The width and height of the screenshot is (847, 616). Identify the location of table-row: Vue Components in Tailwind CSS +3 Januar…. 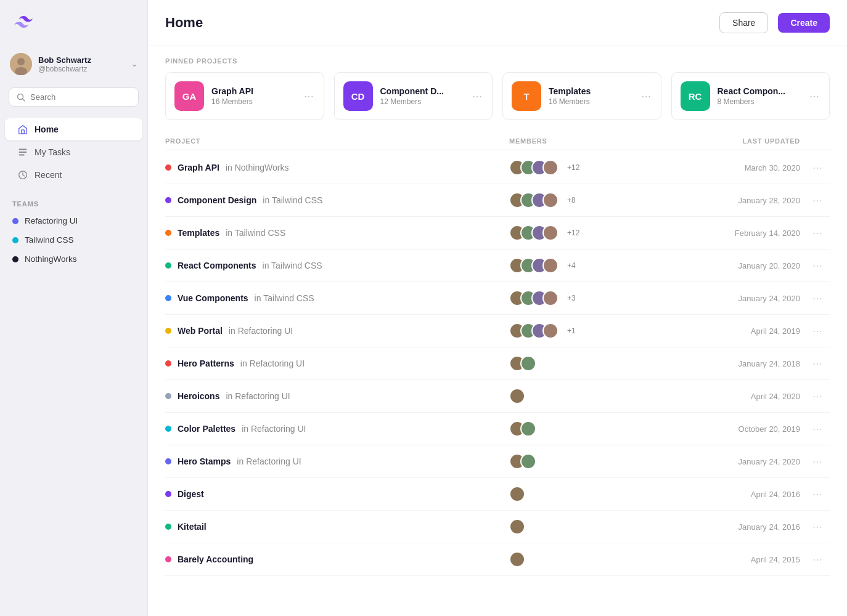
(497, 298).